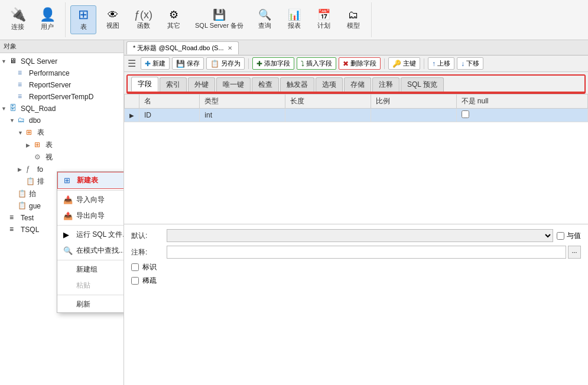  What do you see at coordinates (22, 206) in the screenshot?
I see `gue-icon: 📋` at bounding box center [22, 206].